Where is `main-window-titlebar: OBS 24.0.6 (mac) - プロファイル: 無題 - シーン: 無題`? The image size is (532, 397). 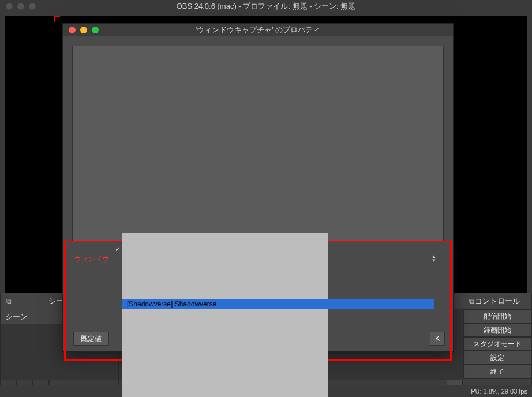
main-window-titlebar: OBS 24.0.6 (mac) - プロファイル: 無題 - シーン: 無題 is located at coordinates (266, 6).